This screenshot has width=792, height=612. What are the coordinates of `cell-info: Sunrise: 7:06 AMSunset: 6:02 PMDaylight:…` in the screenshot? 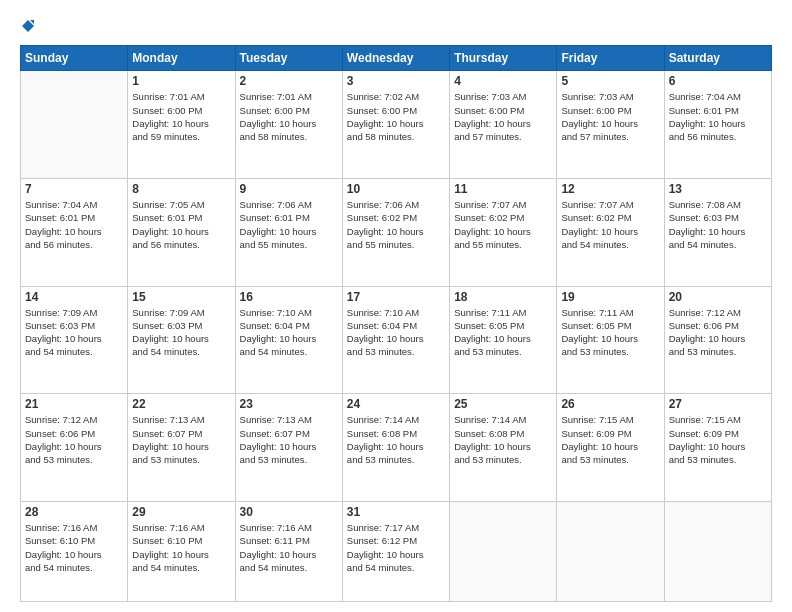 It's located at (396, 224).